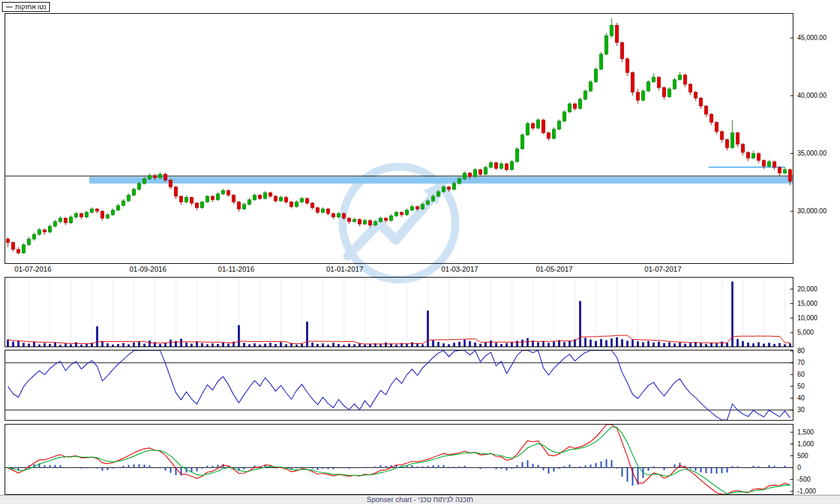  I want to click on series-legend: — נטו אחזקות, so click(26, 7).